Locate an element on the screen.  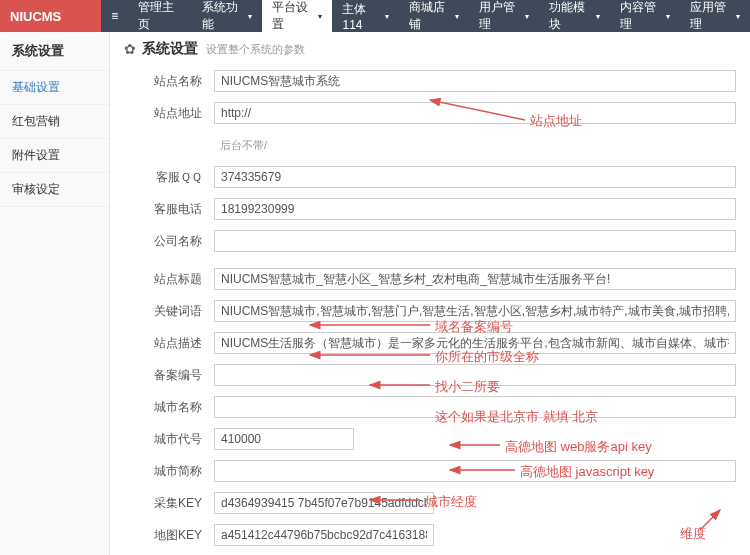
input-siteurl is located at coordinates (475, 113).